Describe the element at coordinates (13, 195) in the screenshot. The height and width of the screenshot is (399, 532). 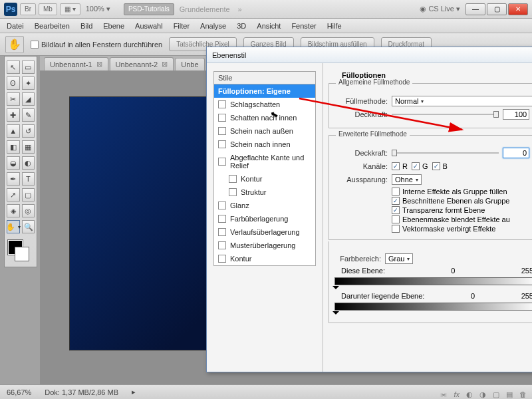
I see `tool-path: ↗` at that location.